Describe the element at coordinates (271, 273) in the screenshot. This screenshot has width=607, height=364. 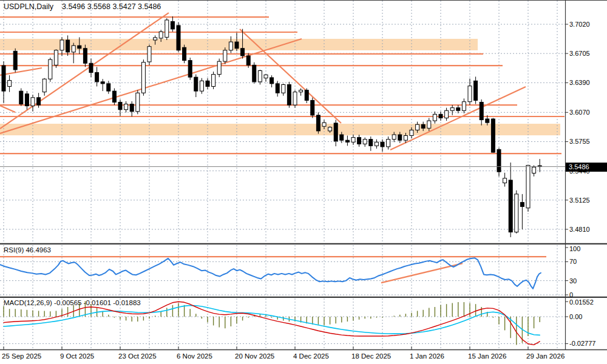
I see `rsi-line` at that location.